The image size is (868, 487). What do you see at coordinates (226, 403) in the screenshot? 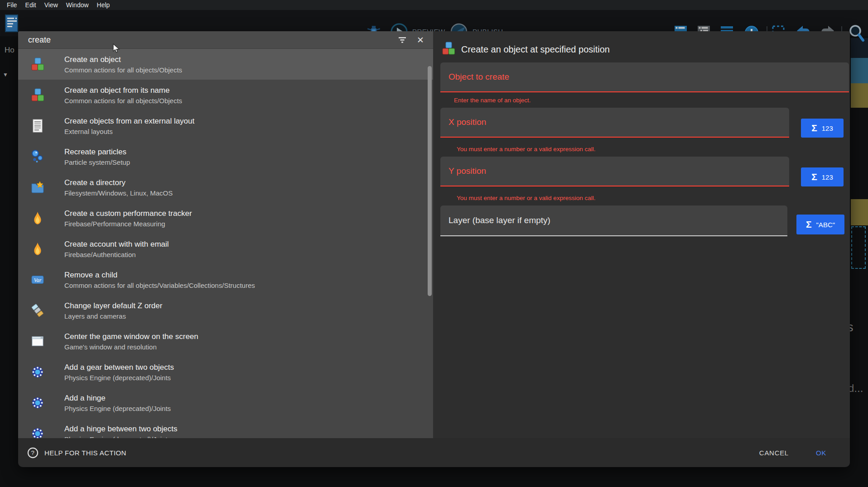
I see `action-result-item: Add a hingePhysics Engine (deprecated)/J…` at bounding box center [226, 403].